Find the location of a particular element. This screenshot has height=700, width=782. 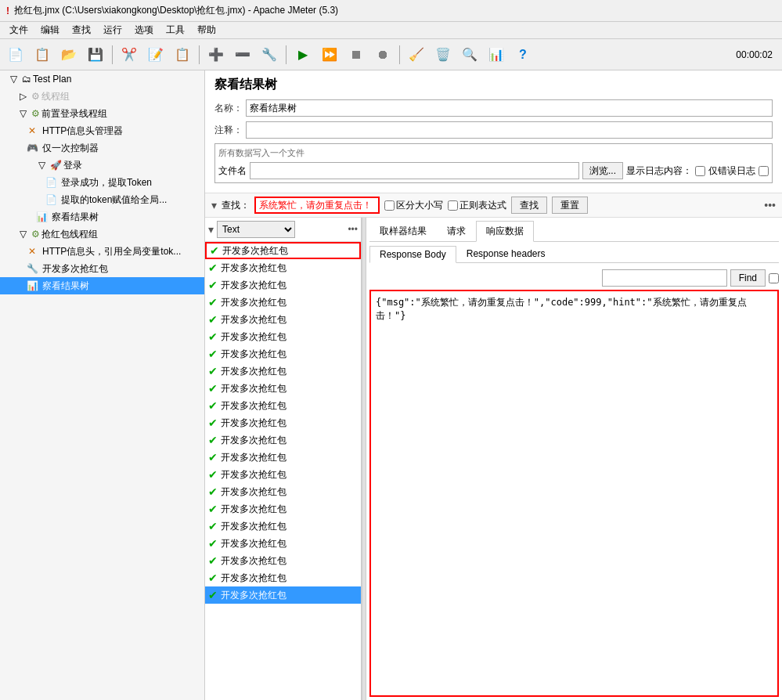

tree-expand-dots: ▾ is located at coordinates (211, 229).